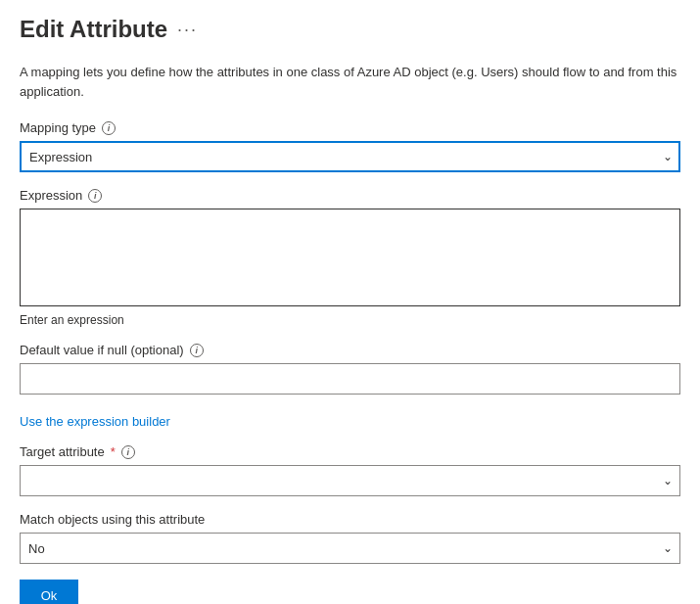 The image size is (700, 604). What do you see at coordinates (350, 538) in the screenshot?
I see `match-objects-group: Match objects using this attribute No Ye…` at bounding box center [350, 538].